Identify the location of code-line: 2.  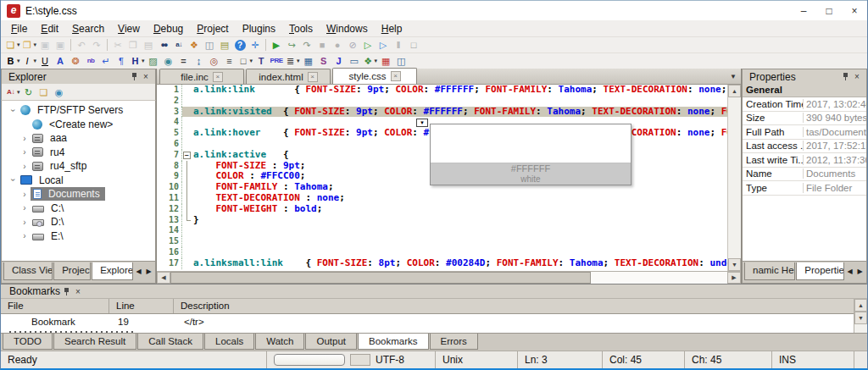
(442, 102).